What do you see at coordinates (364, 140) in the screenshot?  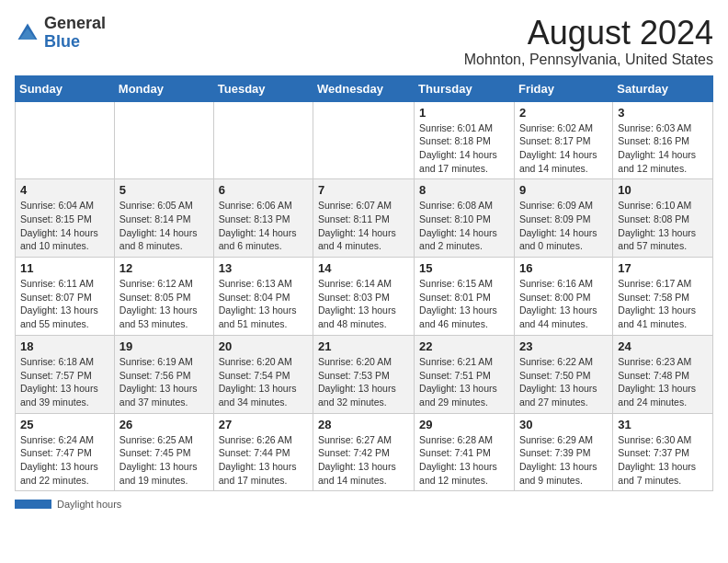 I see `calendar-week-1: 1Sunrise: 6:01 AM Sunset: 8:18 PM Daylig…` at bounding box center [364, 140].